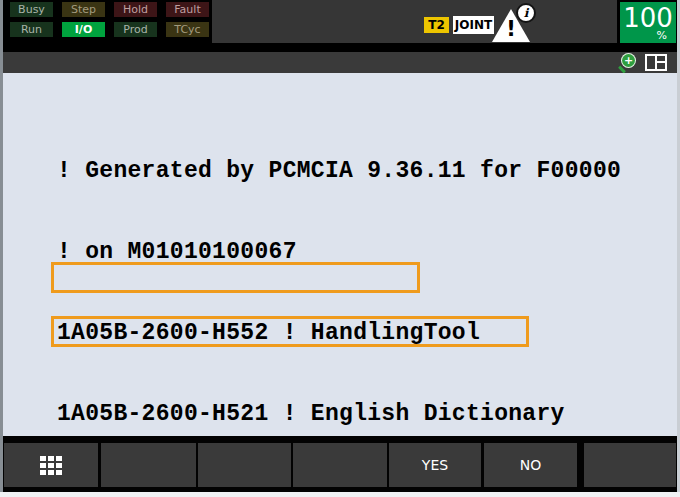  What do you see at coordinates (244, 465) in the screenshot?
I see `fkey-f3-button` at bounding box center [244, 465].